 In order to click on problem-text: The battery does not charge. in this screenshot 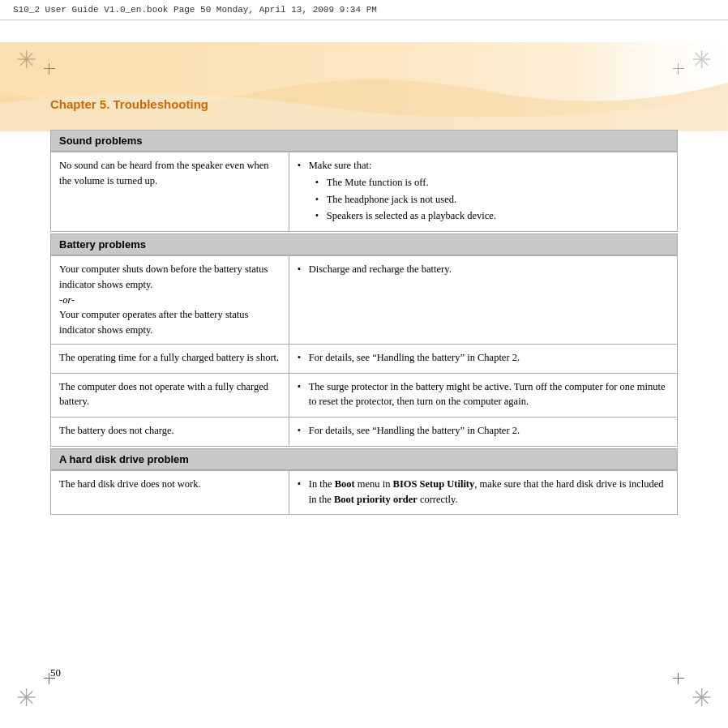, I will do `click(117, 430)`.